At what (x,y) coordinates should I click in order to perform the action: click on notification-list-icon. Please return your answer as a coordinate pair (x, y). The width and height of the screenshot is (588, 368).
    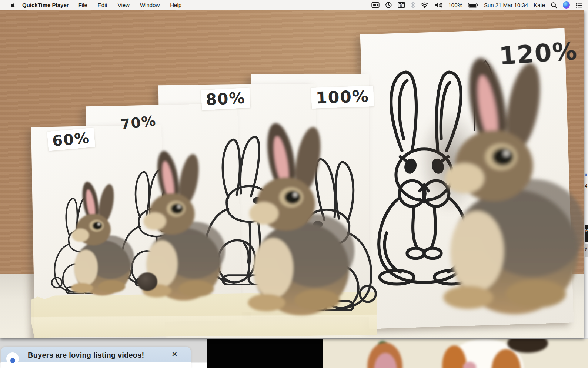
    Looking at the image, I should click on (579, 5).